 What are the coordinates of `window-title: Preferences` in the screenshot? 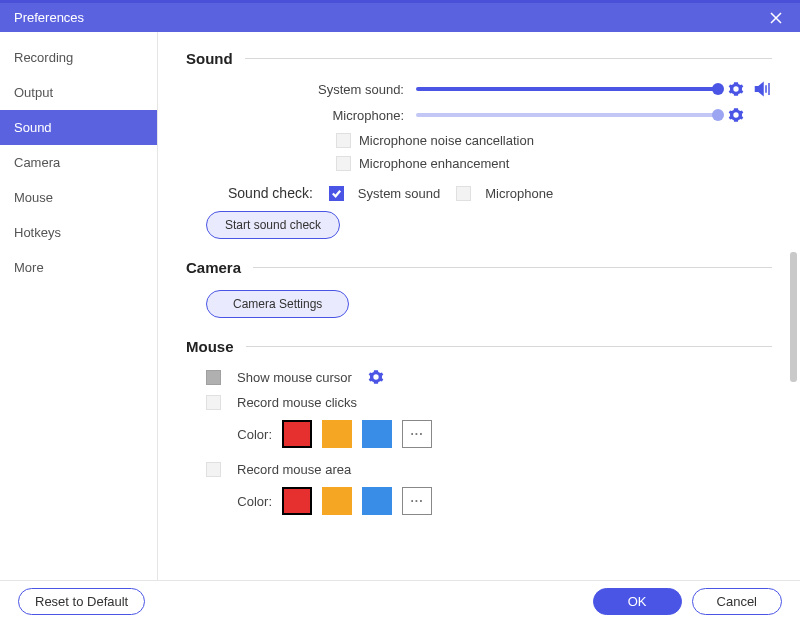 It's located at (390, 18).